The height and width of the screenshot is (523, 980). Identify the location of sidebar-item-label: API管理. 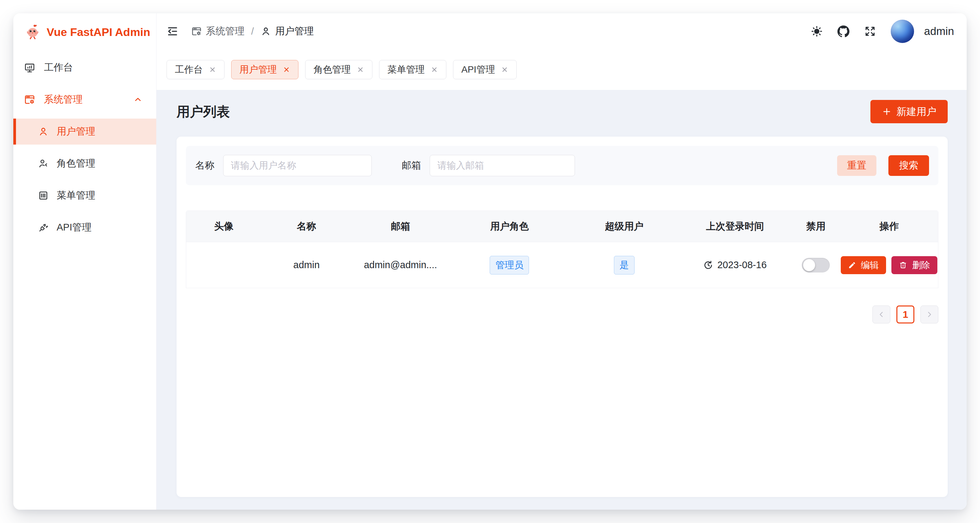
(74, 227).